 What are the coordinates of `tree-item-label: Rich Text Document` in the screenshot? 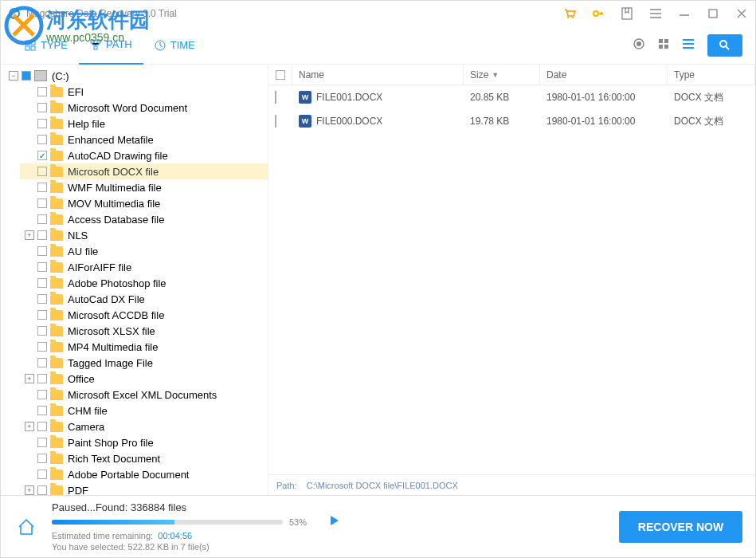 It's located at (114, 459).